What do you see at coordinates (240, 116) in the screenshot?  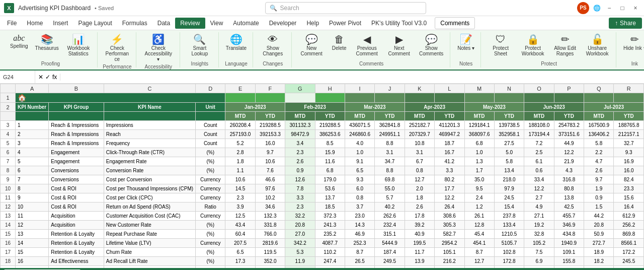 I see `jan-mtd-subheader: MTD` at bounding box center [240, 116].